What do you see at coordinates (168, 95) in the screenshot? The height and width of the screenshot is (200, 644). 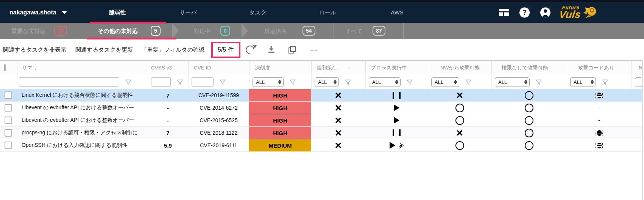 I see `cvss-cell: 7` at bounding box center [168, 95].